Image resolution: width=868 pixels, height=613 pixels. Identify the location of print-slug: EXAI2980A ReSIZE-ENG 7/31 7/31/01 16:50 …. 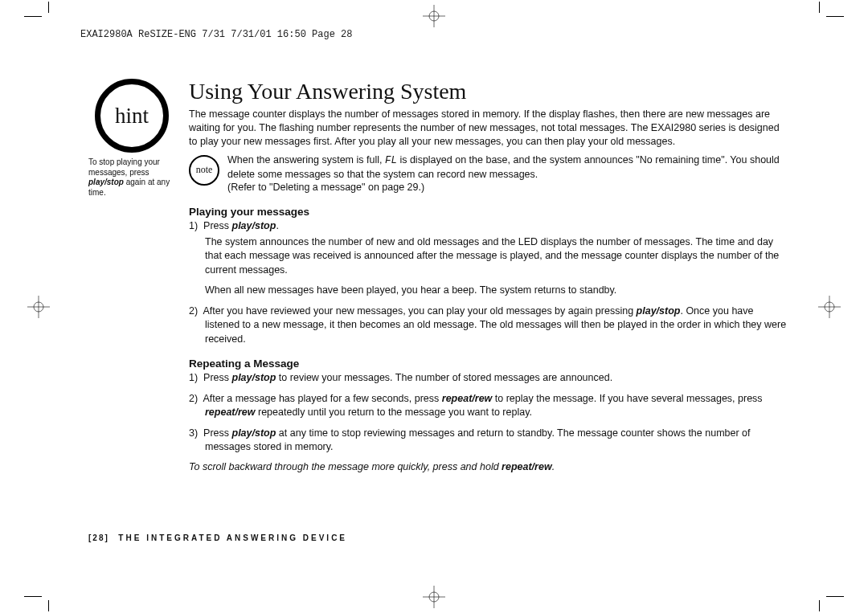
(216, 35).